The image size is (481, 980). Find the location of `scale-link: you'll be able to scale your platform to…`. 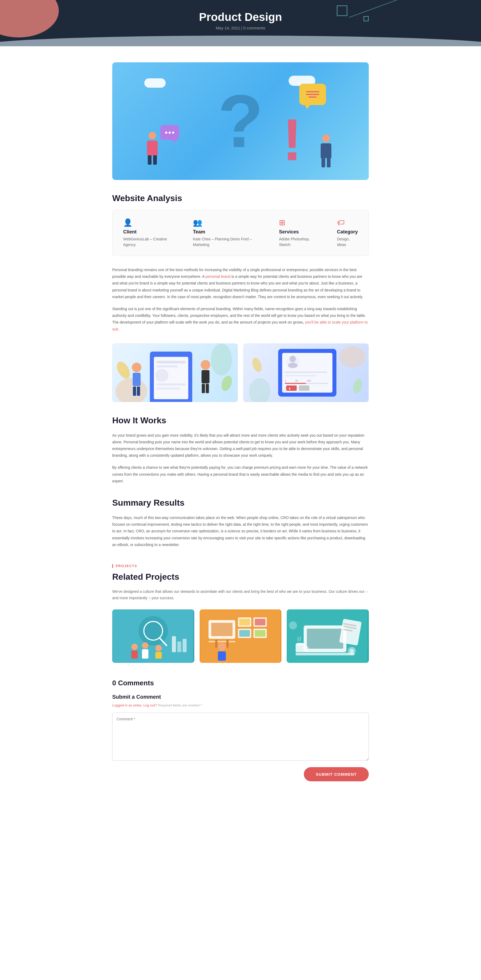

scale-link: you'll be able to scale your platform to… is located at coordinates (240, 326).